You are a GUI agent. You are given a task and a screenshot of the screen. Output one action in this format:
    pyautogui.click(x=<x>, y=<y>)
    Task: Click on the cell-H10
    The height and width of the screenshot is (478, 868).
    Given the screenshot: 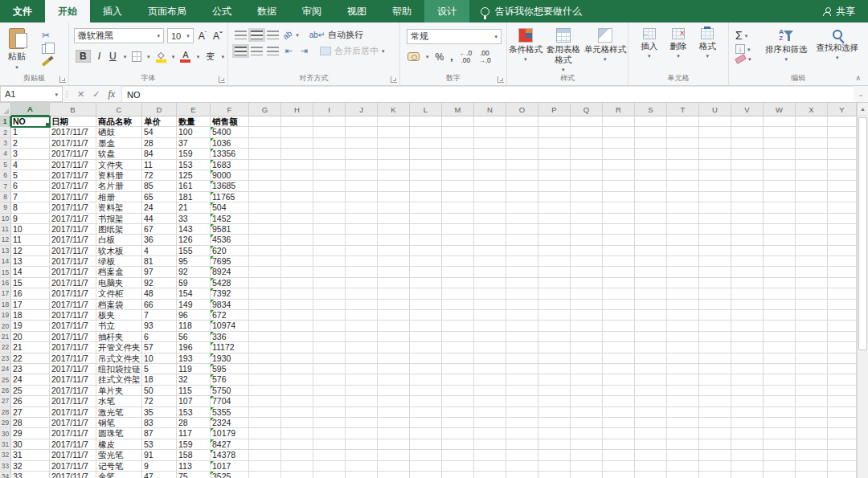 What is the action you would take?
    pyautogui.click(x=297, y=219)
    